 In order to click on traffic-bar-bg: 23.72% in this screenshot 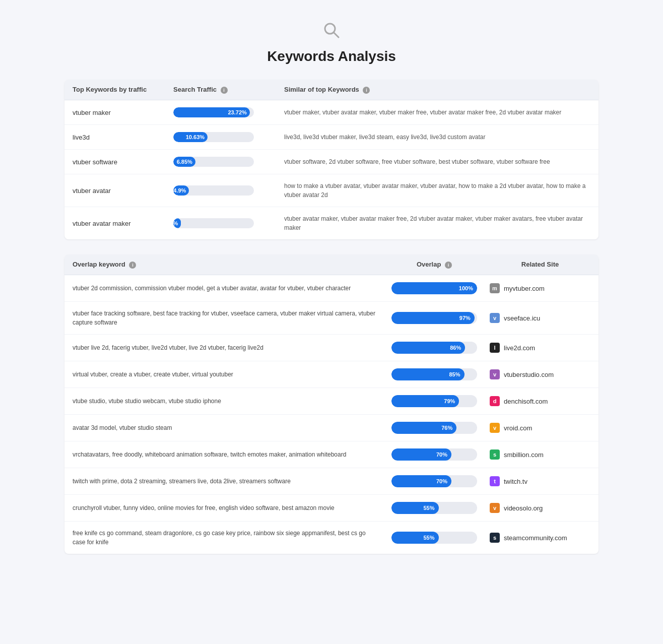, I will do `click(214, 112)`.